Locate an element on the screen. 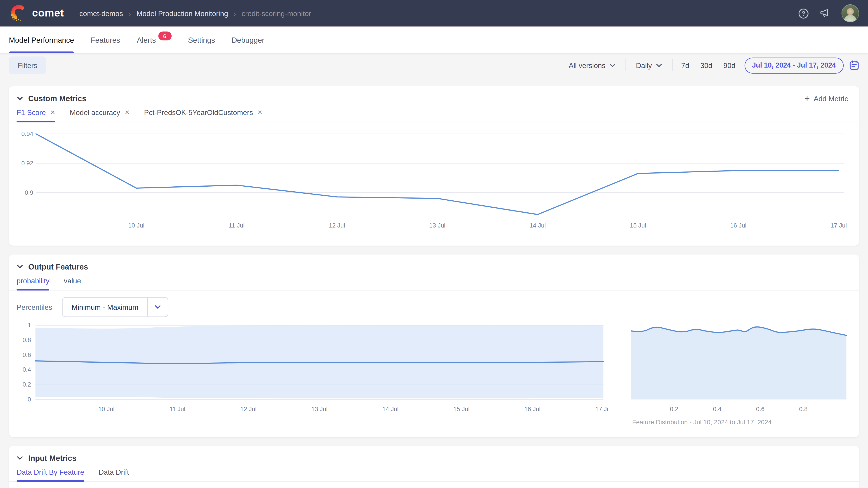 The image size is (868, 488). input-metrics-collapse-toggle: Input Metrics is located at coordinates (46, 458).